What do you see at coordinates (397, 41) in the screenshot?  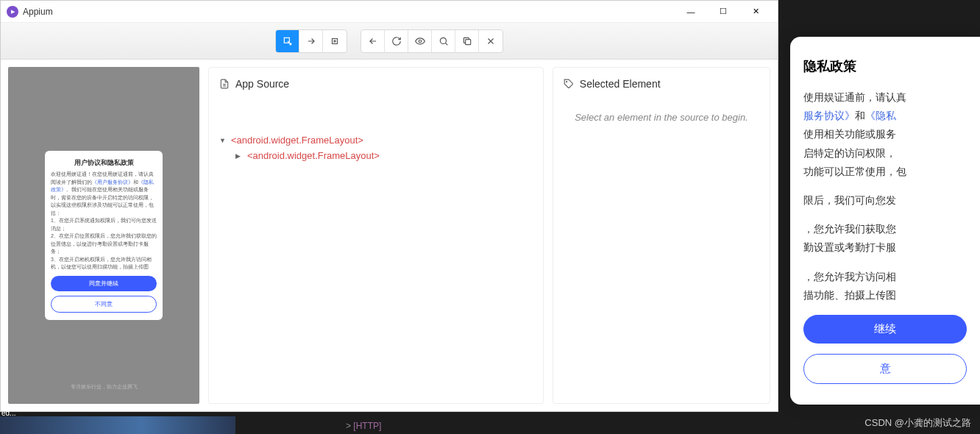 I see `refresh-button` at bounding box center [397, 41].